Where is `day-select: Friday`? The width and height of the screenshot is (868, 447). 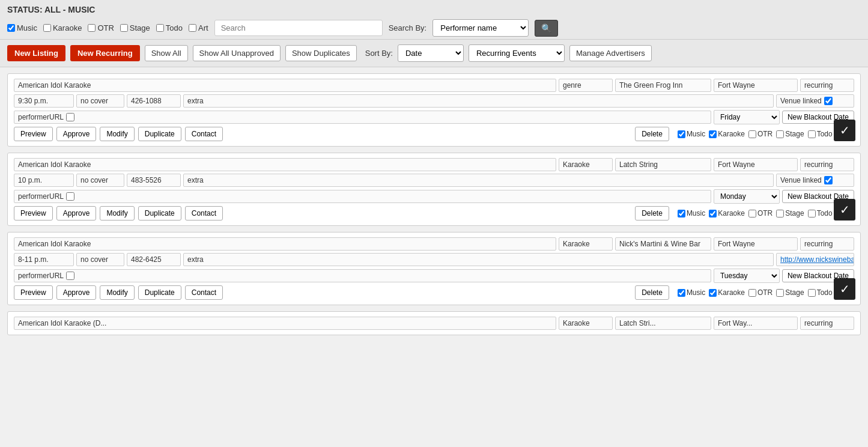
day-select: Friday is located at coordinates (747, 117).